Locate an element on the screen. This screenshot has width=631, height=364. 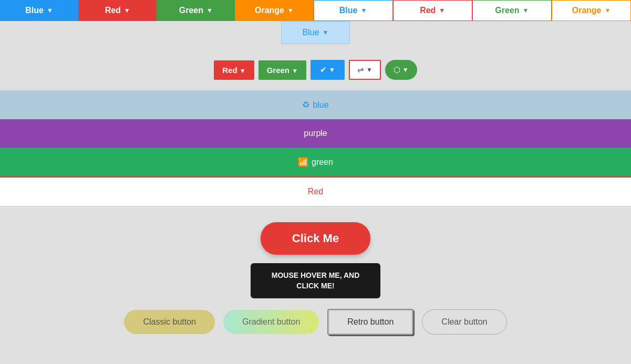
btn-outline-orange: Orange ▼ is located at coordinates (592, 11).